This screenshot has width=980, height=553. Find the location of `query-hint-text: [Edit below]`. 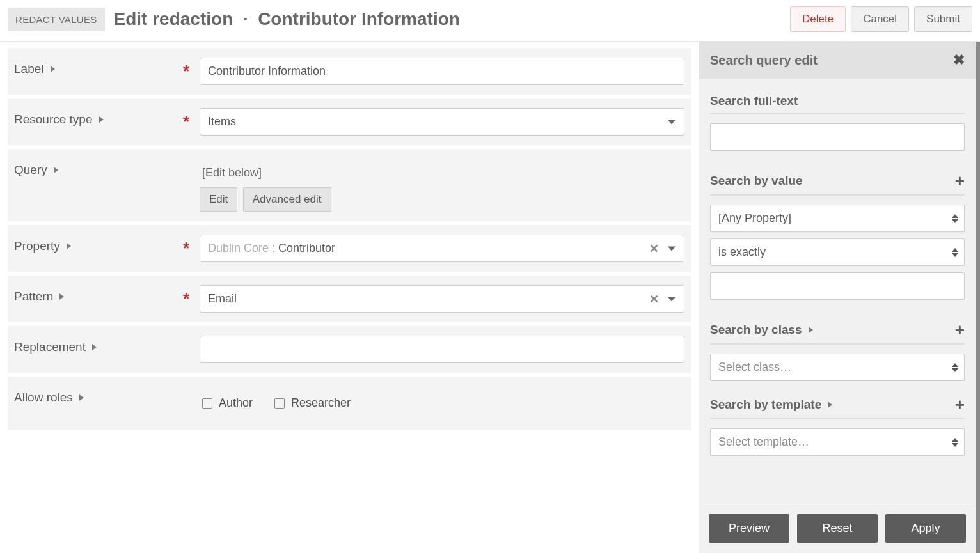

query-hint-text: [Edit below] is located at coordinates (442, 173).